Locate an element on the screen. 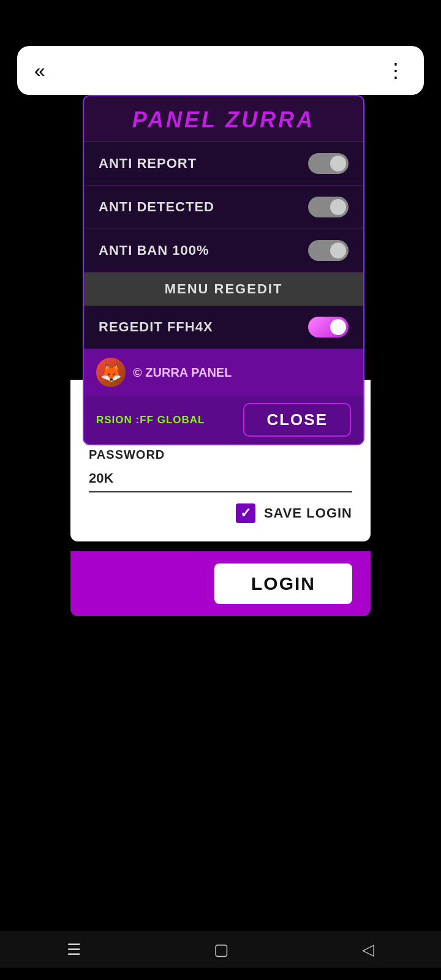 Image resolution: width=441 pixels, height=980 pixels. toggle-row-anti-report: ANTI REPORT is located at coordinates (224, 164).